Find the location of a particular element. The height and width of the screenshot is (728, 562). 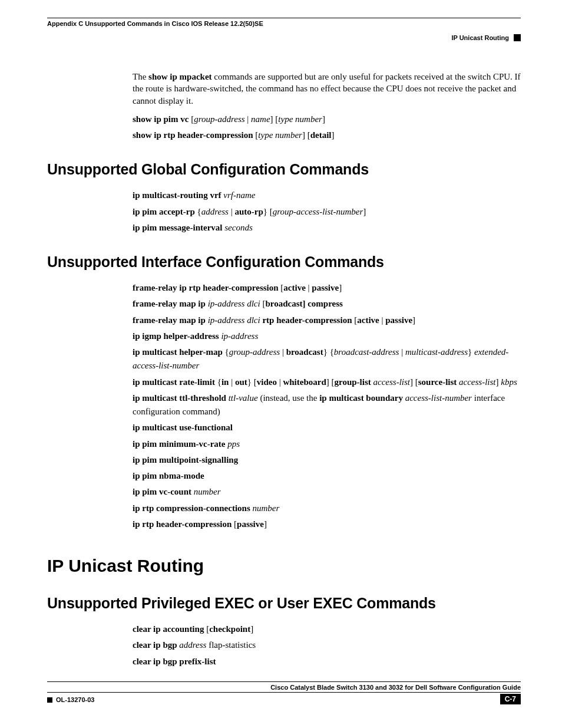

header-square-icon is located at coordinates (517, 38).